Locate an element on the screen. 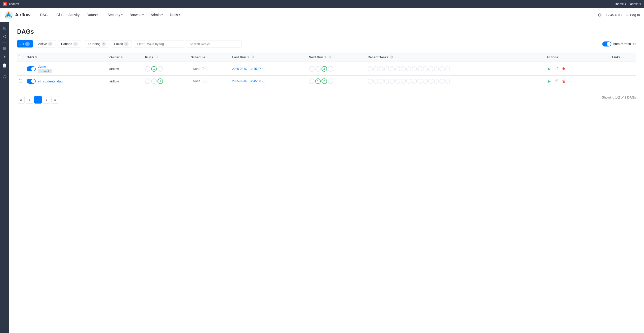 The width and height of the screenshot is (644, 333). nav-datasets: Datasets is located at coordinates (94, 15).